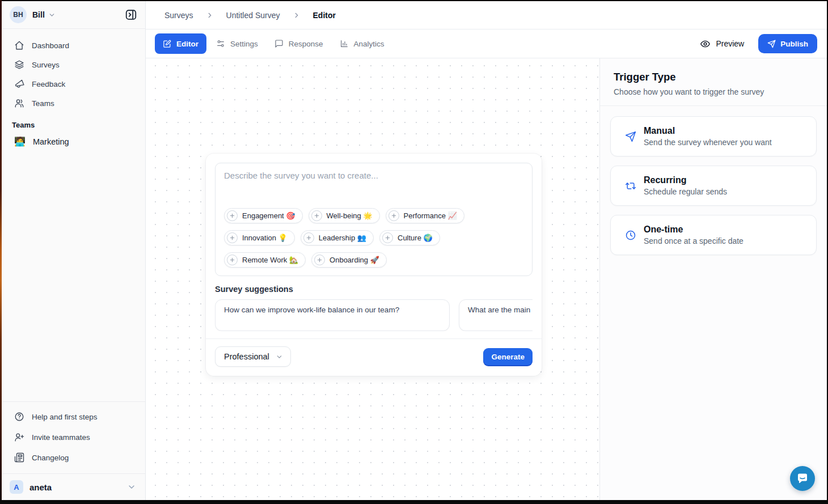 This screenshot has width=828, height=504. What do you see at coordinates (51, 142) in the screenshot?
I see `team-label: Marketing` at bounding box center [51, 142].